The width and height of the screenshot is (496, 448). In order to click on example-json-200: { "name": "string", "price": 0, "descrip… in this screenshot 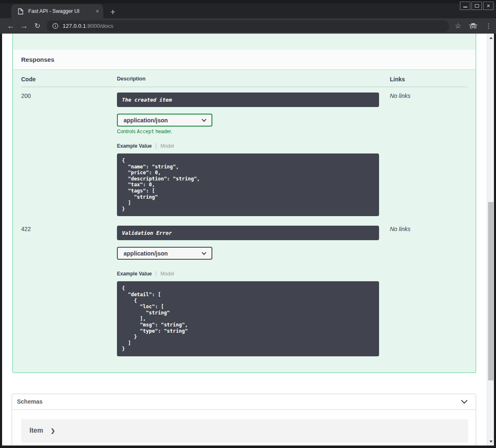, I will do `click(248, 185)`.